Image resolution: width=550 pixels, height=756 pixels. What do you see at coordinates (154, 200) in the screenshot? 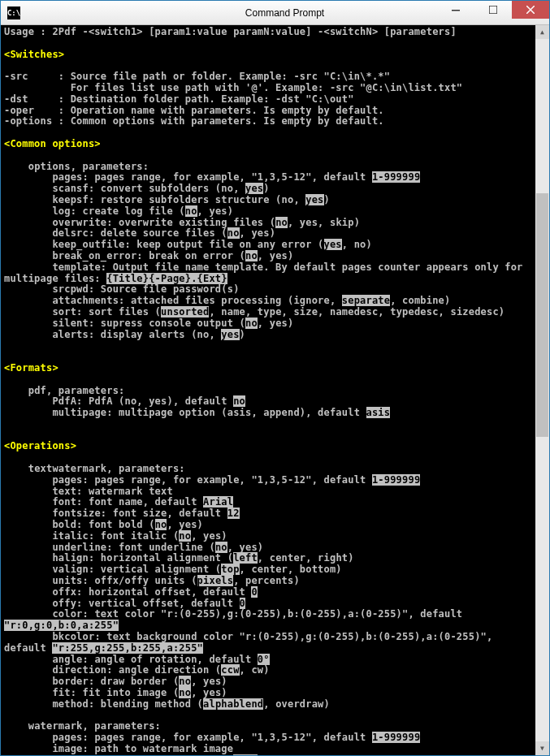
I see `opt-keepsf: keepsf: restore subfolders structure (no…` at bounding box center [154, 200].